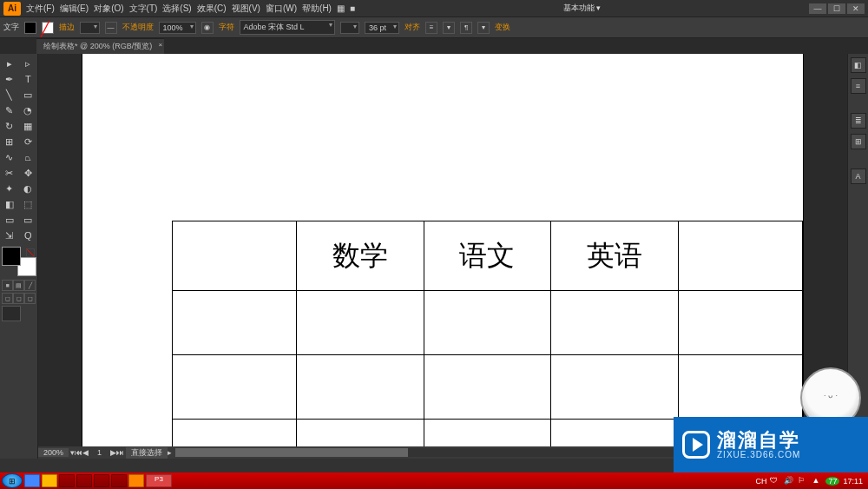 Image resolution: width=868 pixels, height=489 pixels. What do you see at coordinates (340, 9) in the screenshot?
I see `layout-icon: ▦` at bounding box center [340, 9].